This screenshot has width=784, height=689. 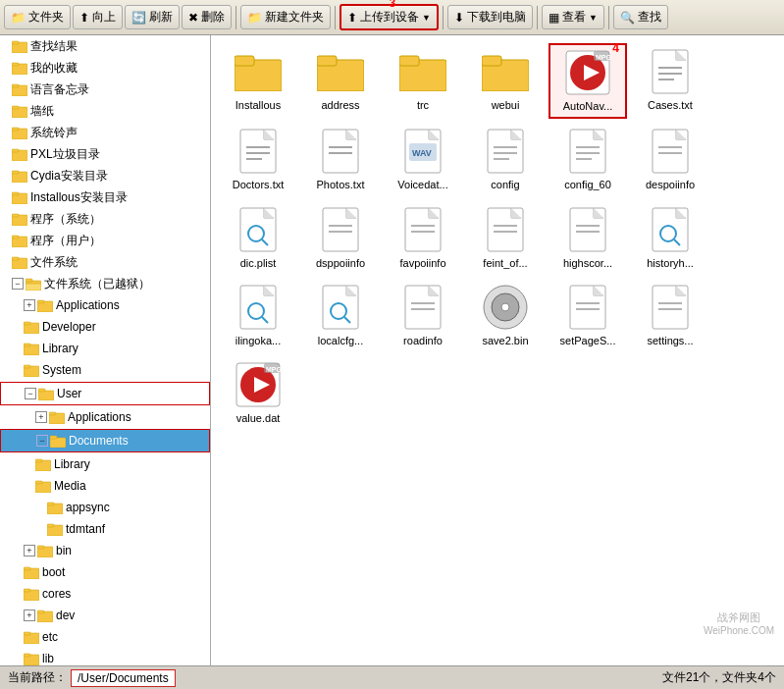 I want to click on expand-app1: +, so click(x=29, y=305).